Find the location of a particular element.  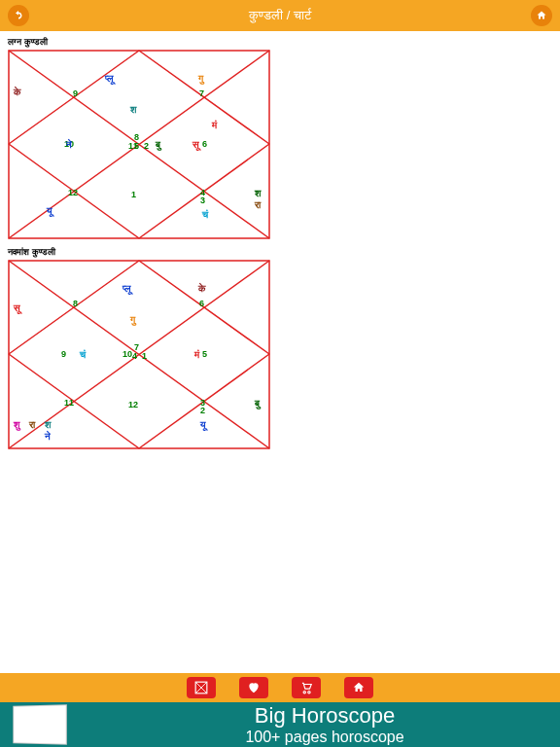

bottom-toolbar is located at coordinates (280, 688).